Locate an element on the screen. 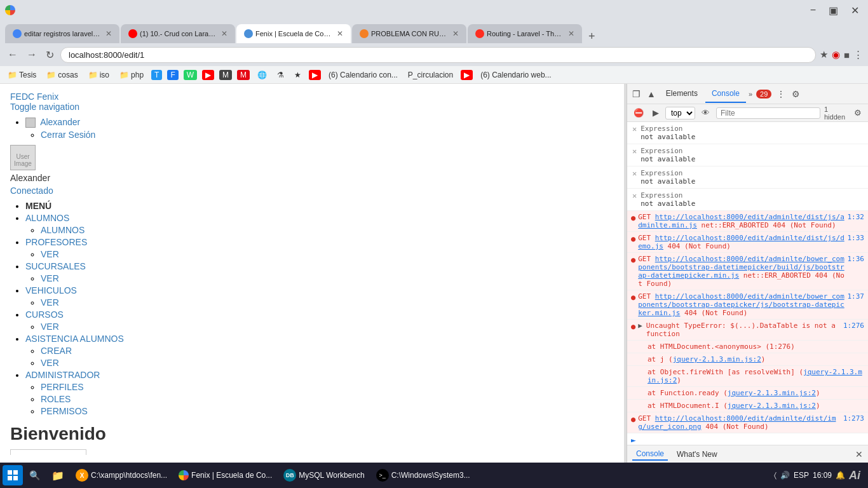 This screenshot has height=488, width=868. toggle-nav-link: Toggle navigation is located at coordinates (312, 107).